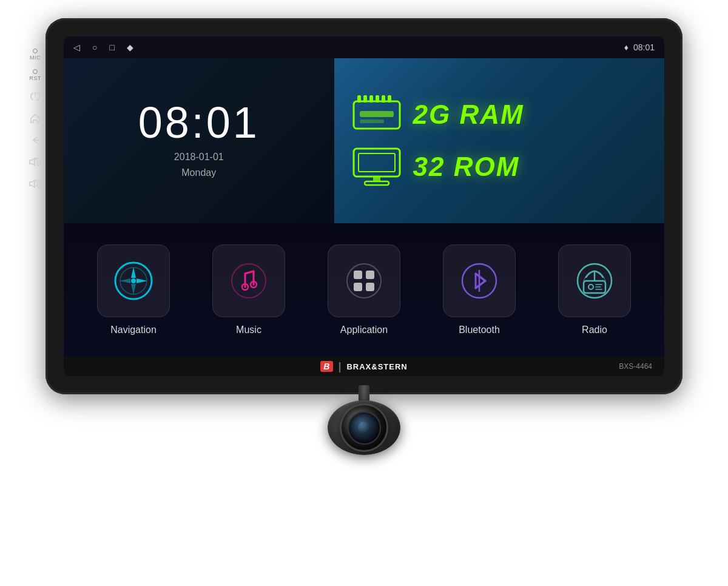  What do you see at coordinates (133, 281) in the screenshot?
I see `navigation-icon` at bounding box center [133, 281].